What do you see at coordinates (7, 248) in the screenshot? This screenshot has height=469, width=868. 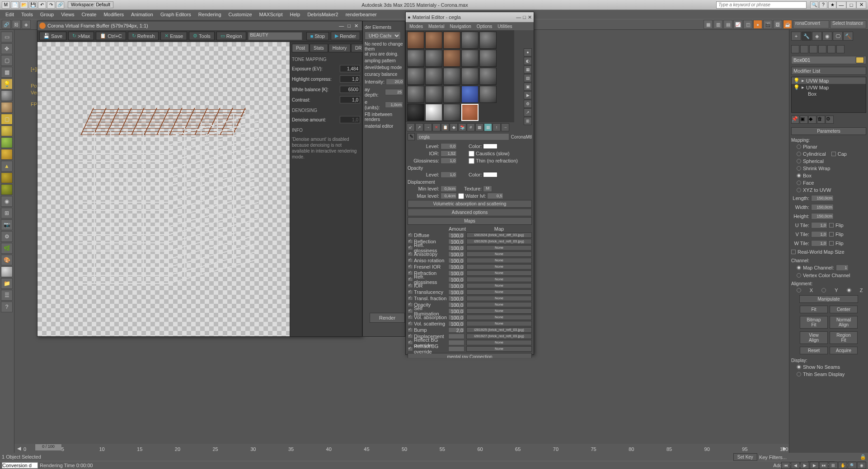 I see `leaf-icon: 🌿` at bounding box center [7, 248].